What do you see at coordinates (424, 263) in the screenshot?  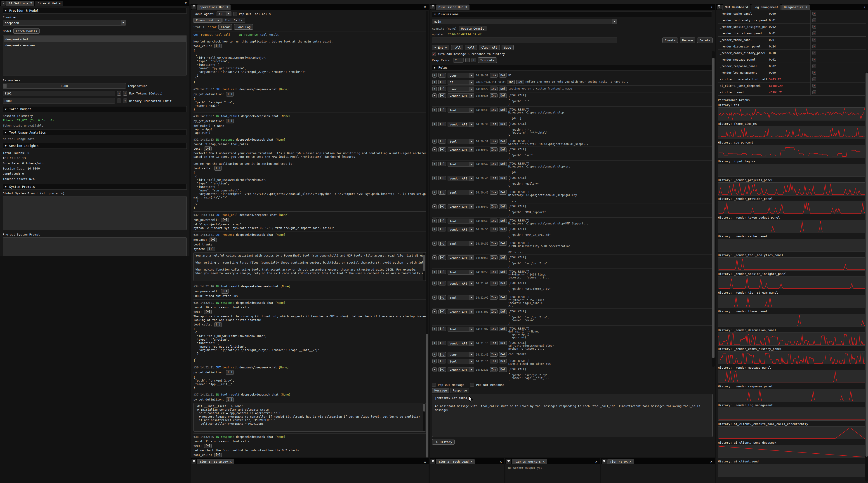 I see `box-scrollbar-thumb` at bounding box center [424, 263].